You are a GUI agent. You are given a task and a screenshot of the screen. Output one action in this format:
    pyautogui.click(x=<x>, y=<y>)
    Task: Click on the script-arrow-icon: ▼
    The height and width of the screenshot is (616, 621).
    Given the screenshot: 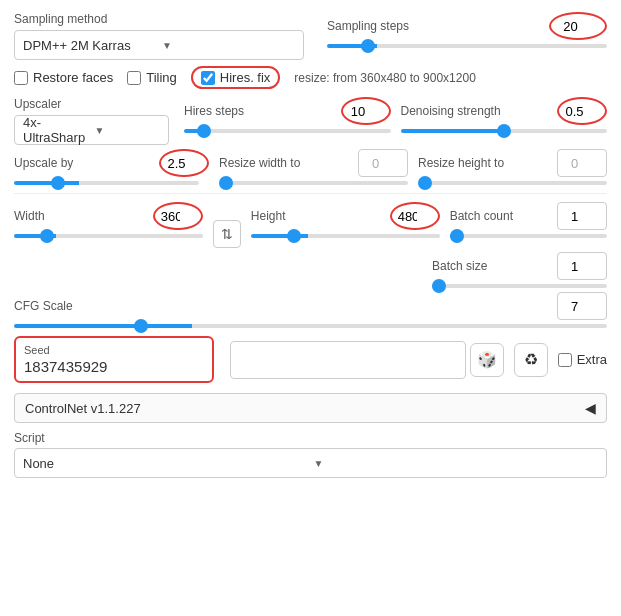 What is the action you would take?
    pyautogui.click(x=456, y=464)
    